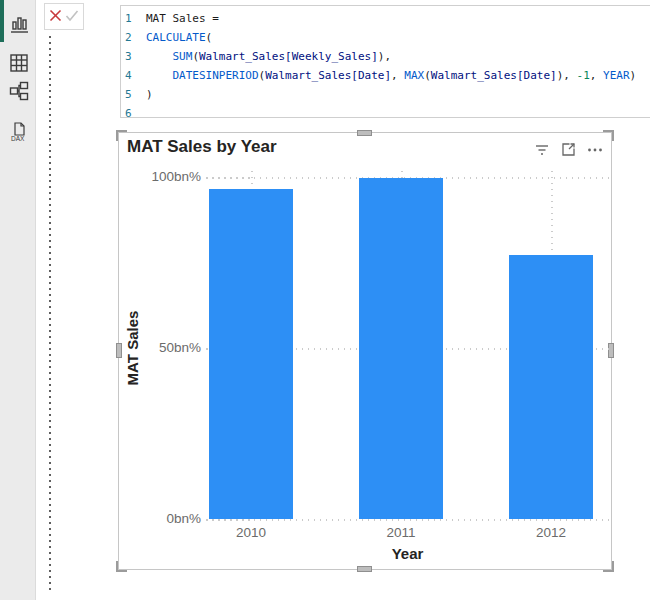 The image size is (650, 600). I want to click on y-axis-tick-label: 100bn%, so click(160, 176).